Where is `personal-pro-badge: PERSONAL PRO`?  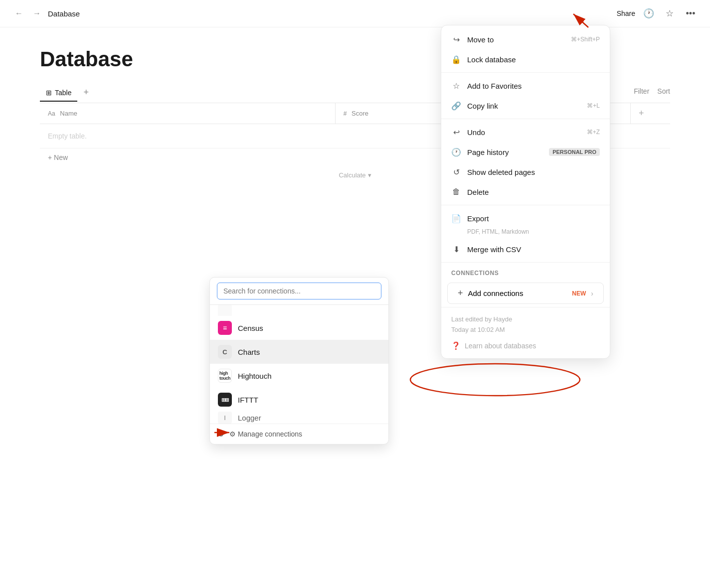 personal-pro-badge: PERSONAL PRO is located at coordinates (574, 152).